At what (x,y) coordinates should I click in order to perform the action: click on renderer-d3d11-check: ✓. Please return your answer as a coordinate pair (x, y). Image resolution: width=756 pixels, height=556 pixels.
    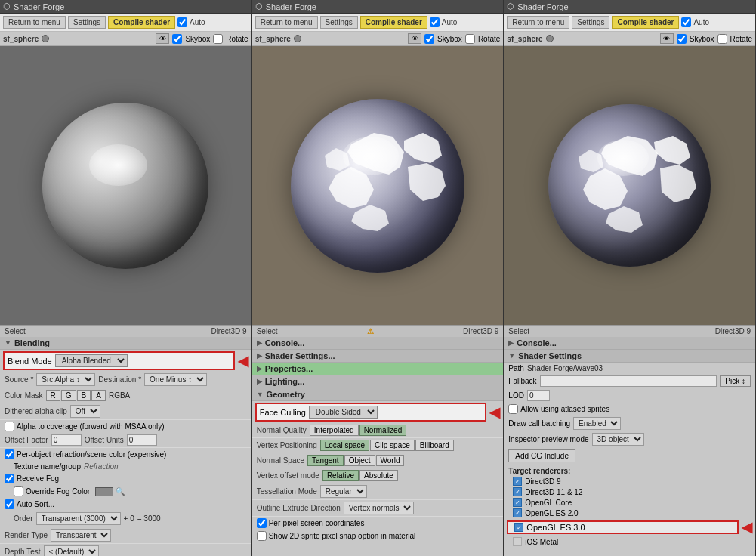
    Looking at the image, I should click on (517, 492).